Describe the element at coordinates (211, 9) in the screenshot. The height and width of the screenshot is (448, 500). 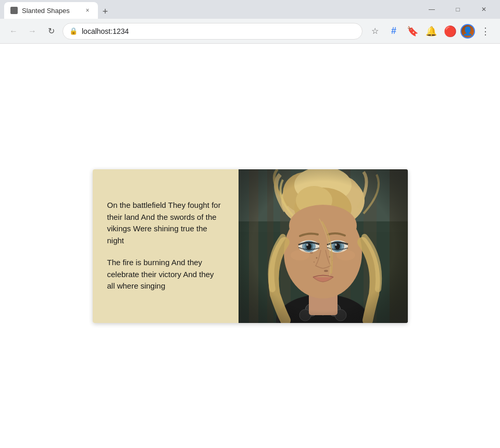
I see `tab-strip: Slanted Shapes × +` at that location.